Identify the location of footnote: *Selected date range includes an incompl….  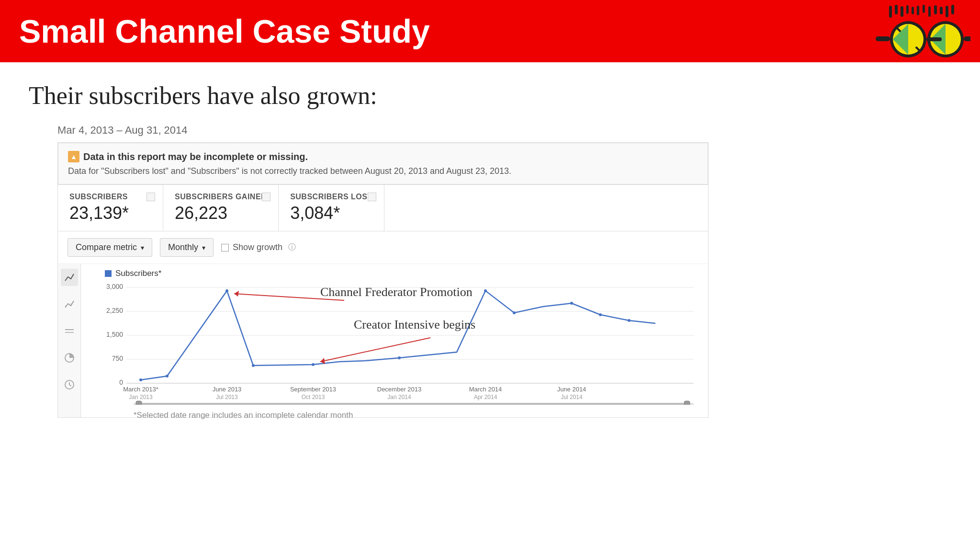
(402, 413).